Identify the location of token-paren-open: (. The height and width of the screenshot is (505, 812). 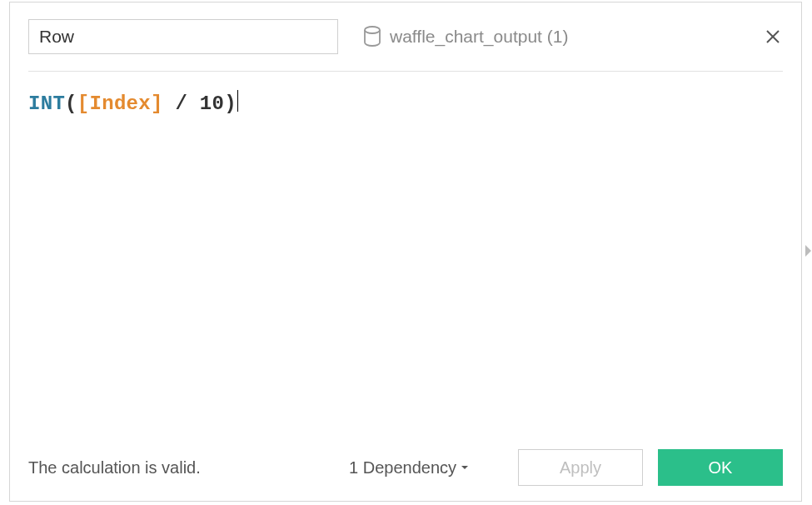
(72, 103).